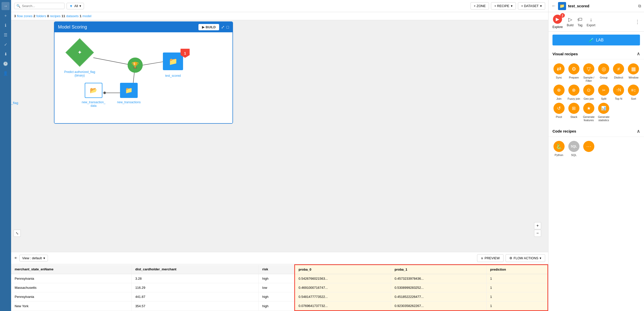 Image resolution: width=644 pixels, height=311 pixels. Describe the element at coordinates (589, 149) in the screenshot. I see `recipe-more-code: ⋯` at that location.